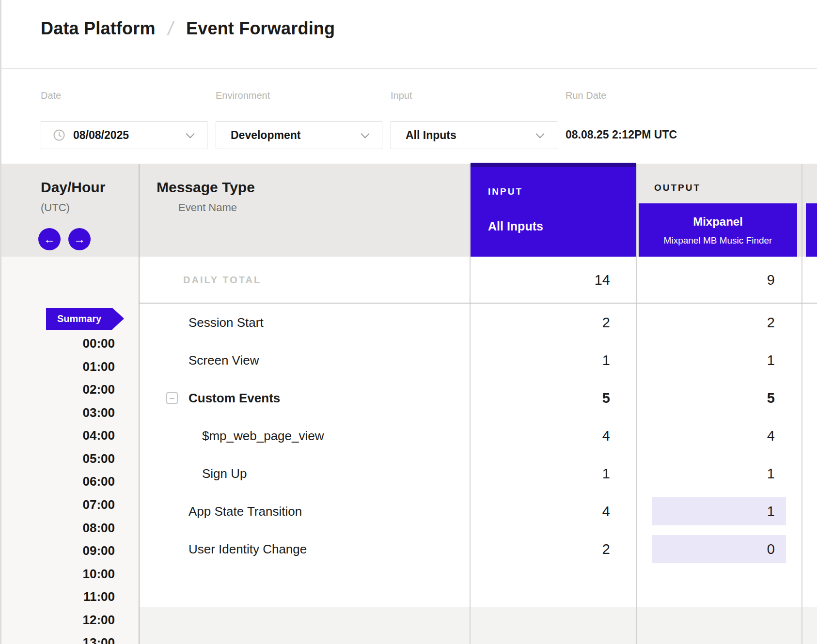 The width and height of the screenshot is (817, 644). Describe the element at coordinates (81, 459) in the screenshot. I see `hour-row-label: 05:00` at that location.